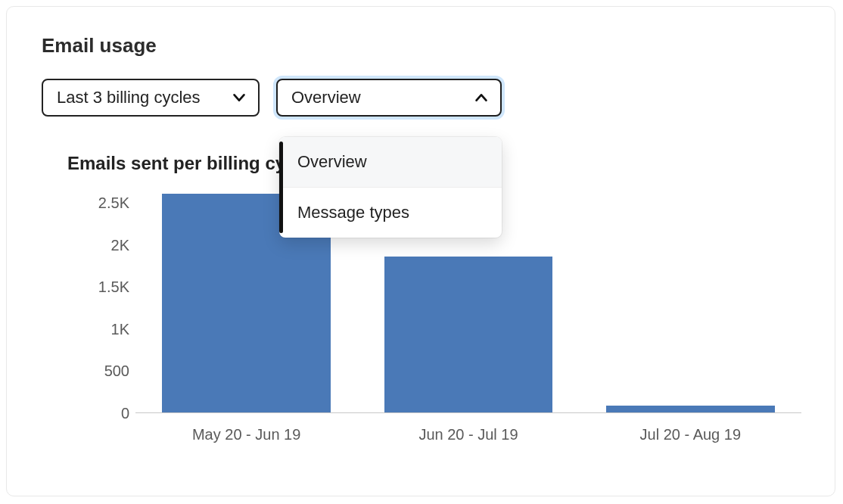 The width and height of the screenshot is (843, 504). Describe the element at coordinates (247, 434) in the screenshot. I see `x-tick-label: May 20 - Jun 19` at that location.